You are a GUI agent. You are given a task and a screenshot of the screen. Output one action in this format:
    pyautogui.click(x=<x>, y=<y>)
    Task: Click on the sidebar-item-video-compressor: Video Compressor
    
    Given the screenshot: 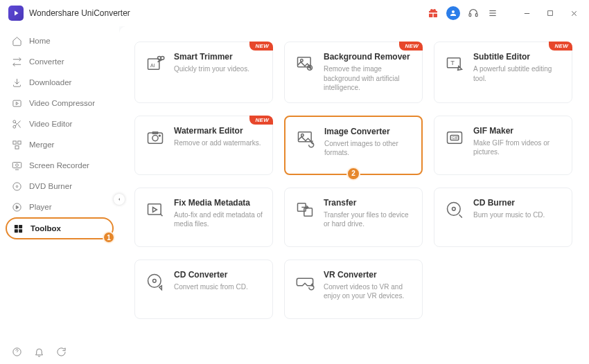 What is the action you would take?
    pyautogui.click(x=60, y=103)
    